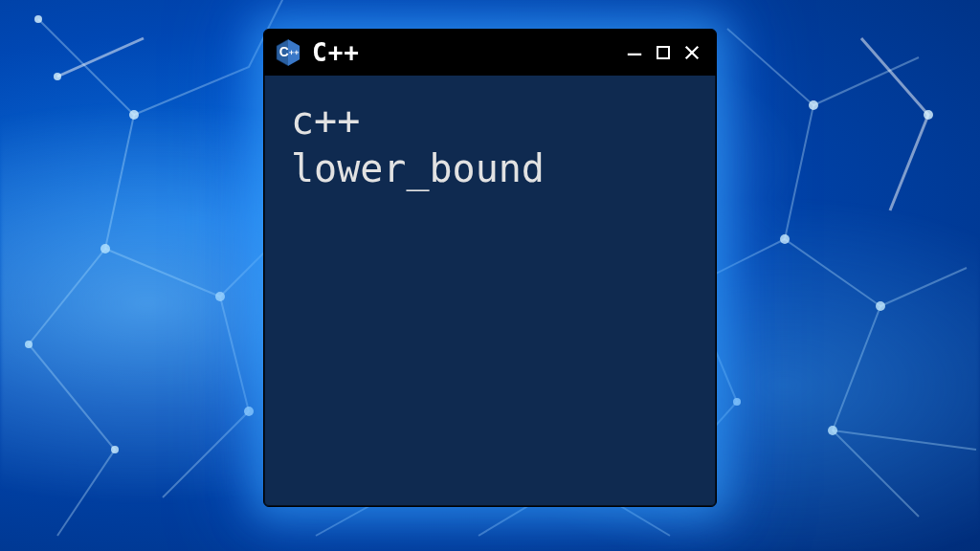 The width and height of the screenshot is (980, 551). Describe the element at coordinates (692, 53) in the screenshot. I see `close-button` at that location.